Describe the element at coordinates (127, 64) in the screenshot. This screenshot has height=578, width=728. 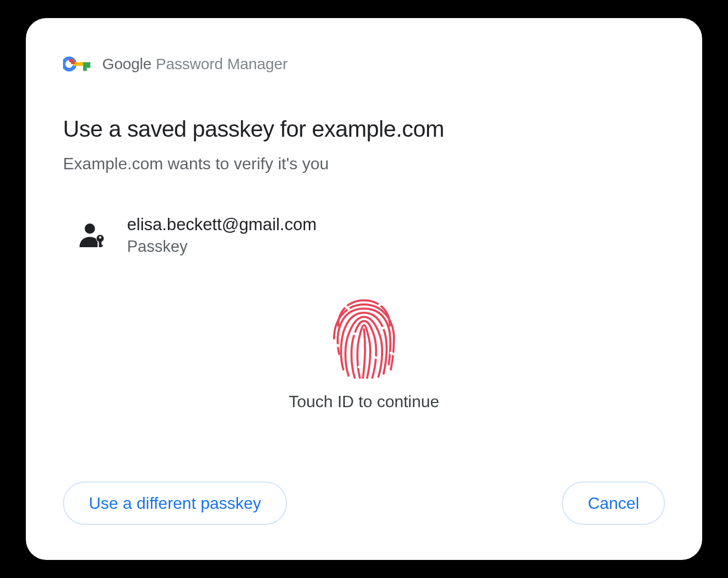
I see `brand-google: Google` at that location.